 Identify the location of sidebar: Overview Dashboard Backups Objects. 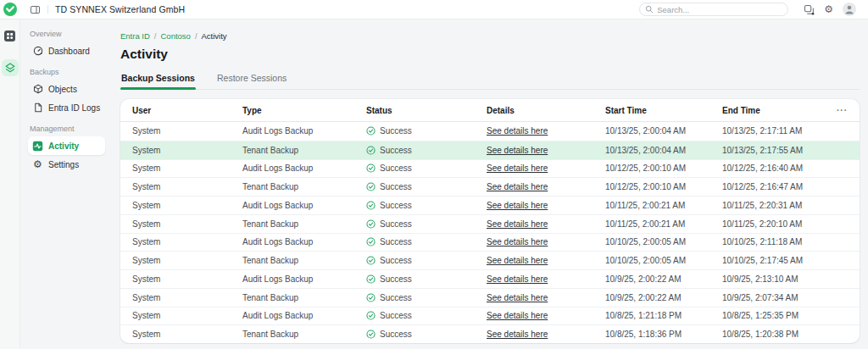
(64, 185).